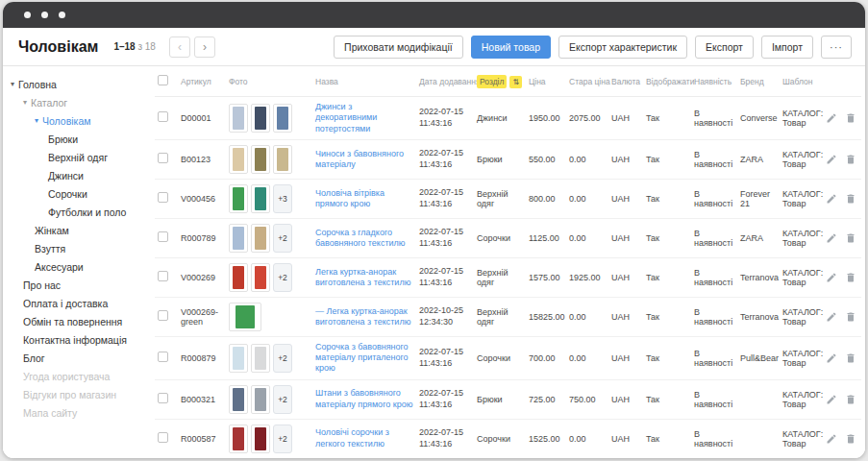 This screenshot has width=868, height=461. I want to click on prev-page-button: ‹, so click(180, 47).